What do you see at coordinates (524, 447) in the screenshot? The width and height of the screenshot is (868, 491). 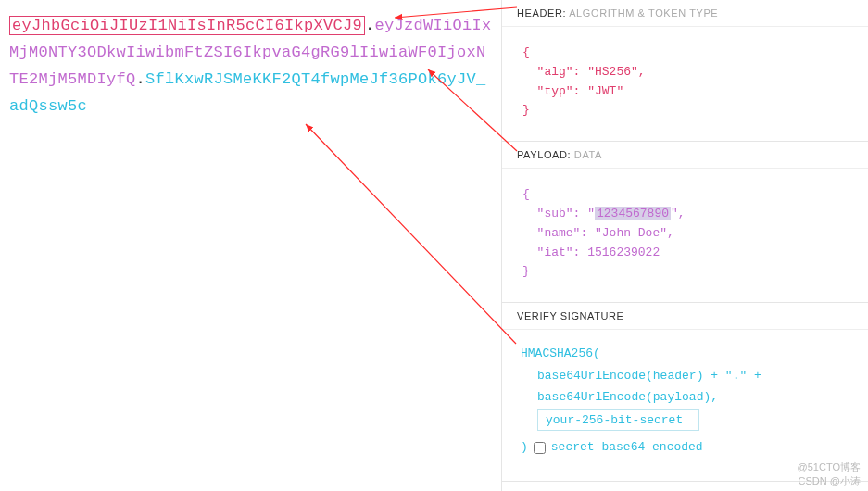 I see `verify-closing-paren: )` at bounding box center [524, 447].